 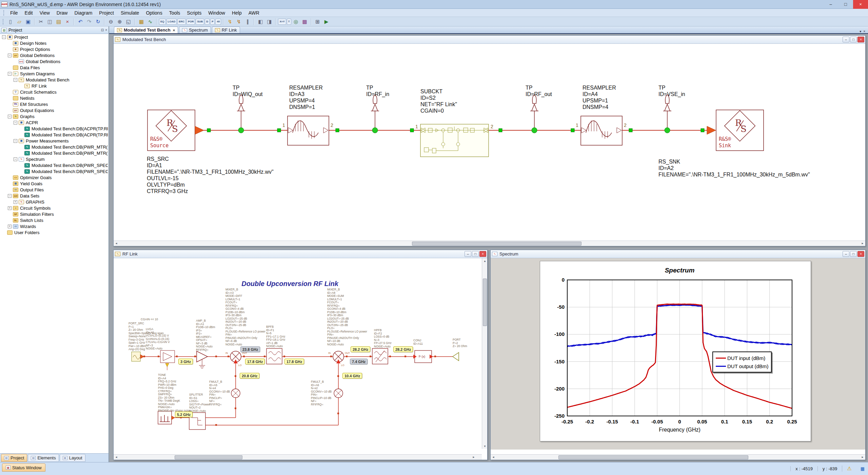 What do you see at coordinates (360, 349) in the screenshot?
I see `freq-callout: 28.2 GHz` at bounding box center [360, 349].